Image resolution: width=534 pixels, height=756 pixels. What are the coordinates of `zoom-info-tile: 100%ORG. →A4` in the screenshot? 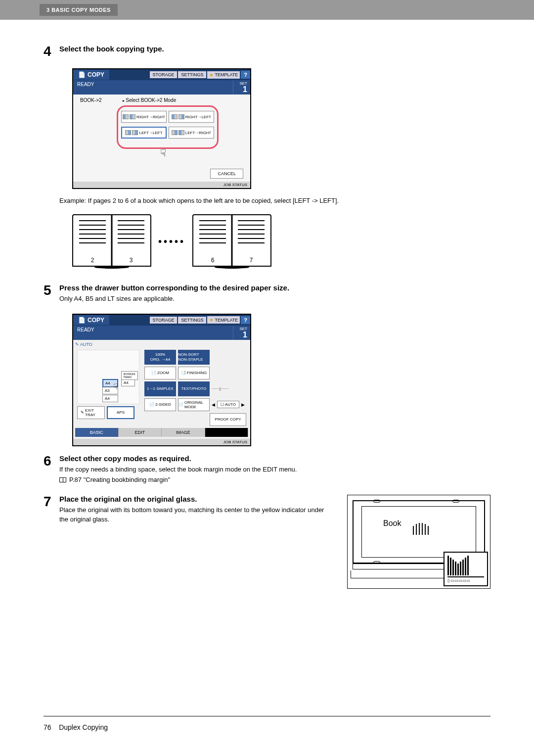 It's located at (160, 357).